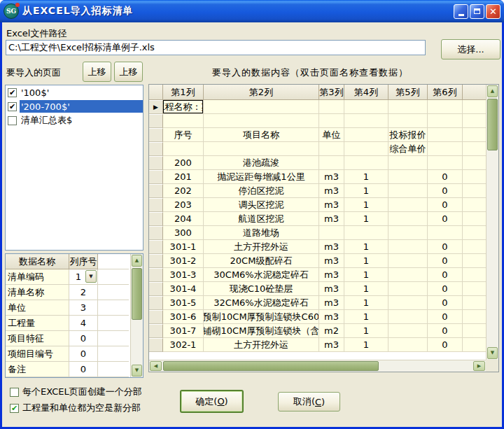  I want to click on grid-cell: 停泊区挖泥, so click(262, 191).